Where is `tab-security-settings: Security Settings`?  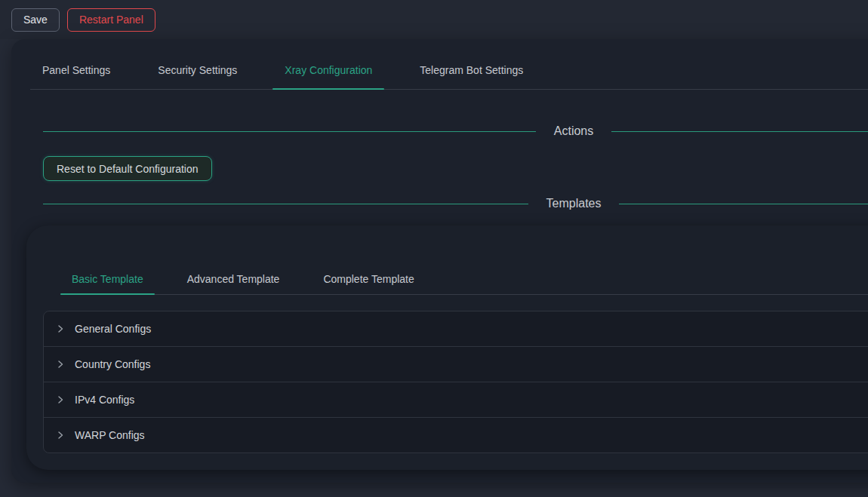
tab-security-settings: Security Settings is located at coordinates (198, 69).